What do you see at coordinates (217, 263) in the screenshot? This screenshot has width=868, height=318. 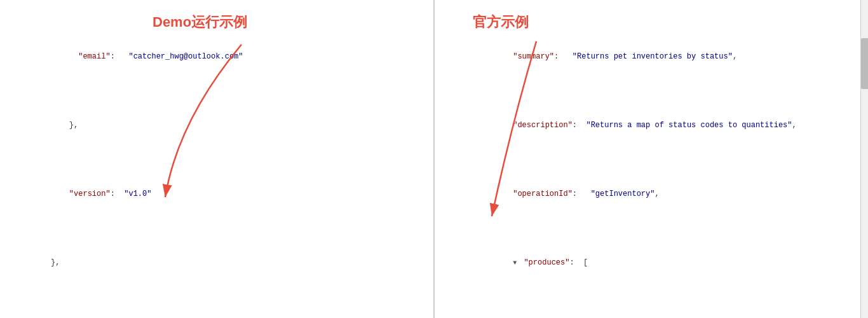 I see `line-close2: },` at bounding box center [217, 263].